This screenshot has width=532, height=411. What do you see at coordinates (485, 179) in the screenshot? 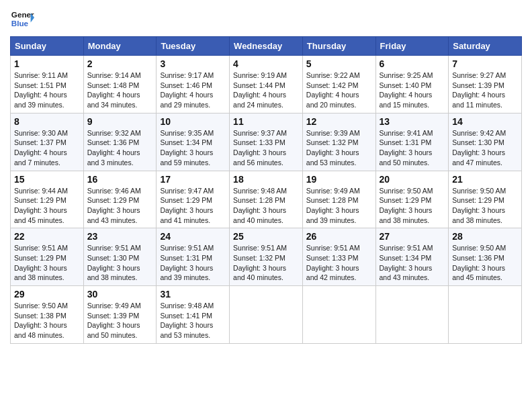
I see `day-number: 21` at bounding box center [485, 179].